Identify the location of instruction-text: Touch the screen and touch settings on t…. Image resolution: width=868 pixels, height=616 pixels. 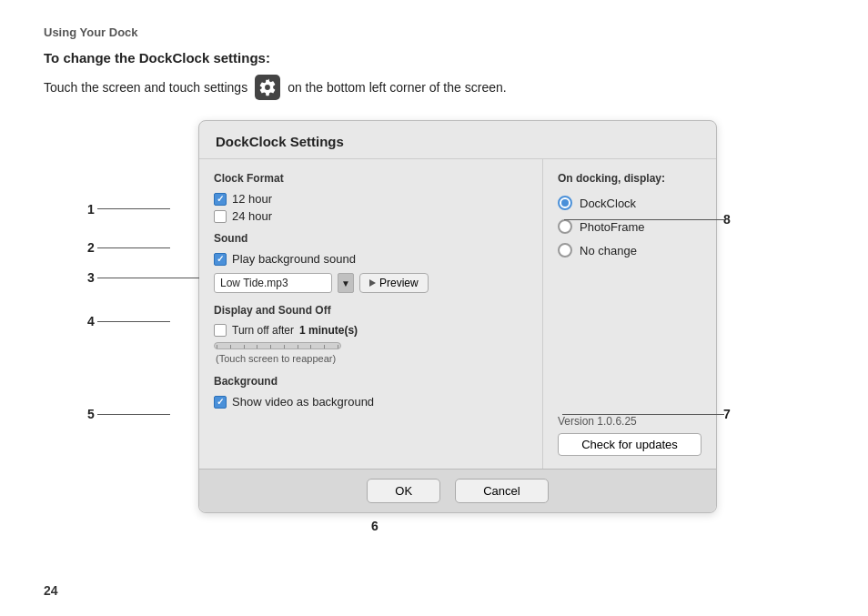
(434, 87).